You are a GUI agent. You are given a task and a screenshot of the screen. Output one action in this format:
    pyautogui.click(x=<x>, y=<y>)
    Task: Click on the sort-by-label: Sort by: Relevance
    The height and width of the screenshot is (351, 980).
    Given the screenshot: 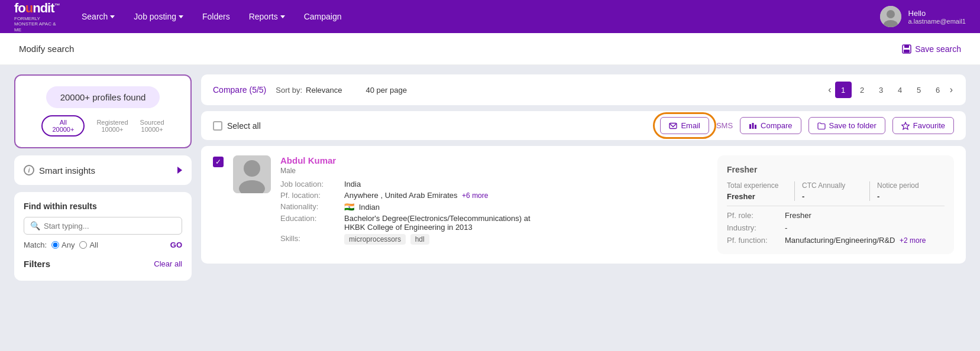 What is the action you would take?
    pyautogui.click(x=312, y=90)
    